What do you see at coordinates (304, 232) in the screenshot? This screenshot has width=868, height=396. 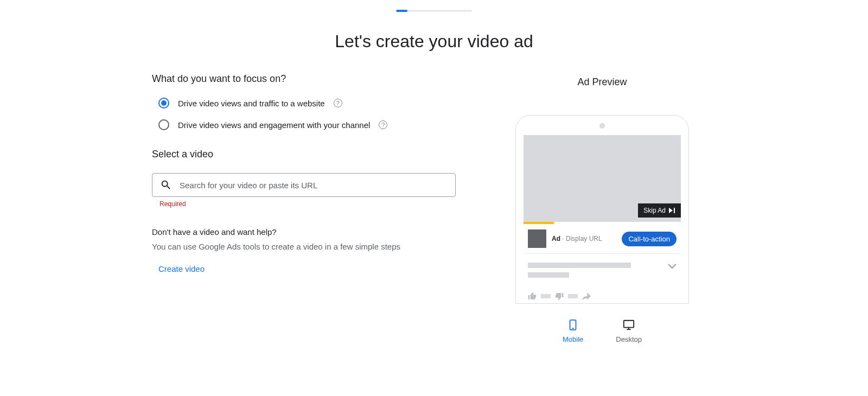 I see `help-heading: Don't have a video and want help?` at bounding box center [304, 232].